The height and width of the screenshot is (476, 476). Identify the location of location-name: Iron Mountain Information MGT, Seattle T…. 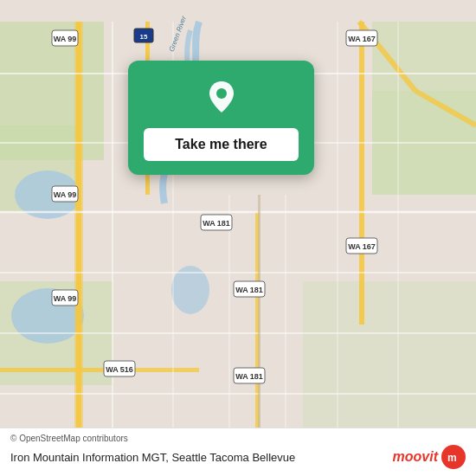
(152, 457).